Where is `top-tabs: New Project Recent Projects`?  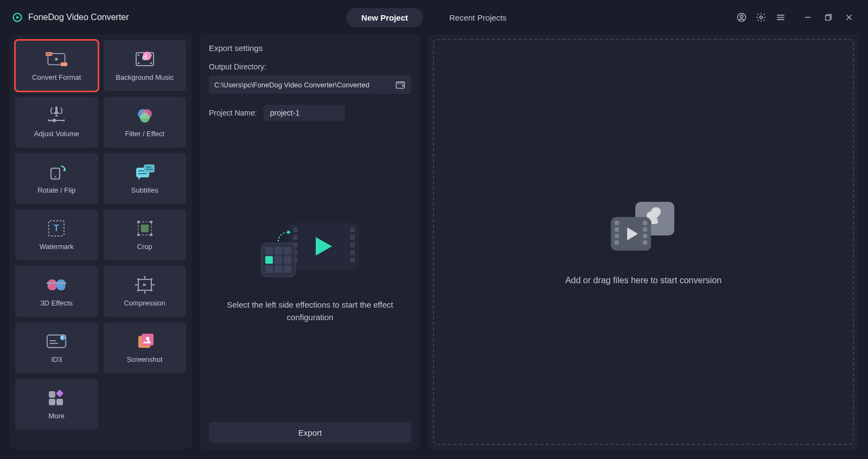
top-tabs: New Project Recent Projects is located at coordinates (434, 17).